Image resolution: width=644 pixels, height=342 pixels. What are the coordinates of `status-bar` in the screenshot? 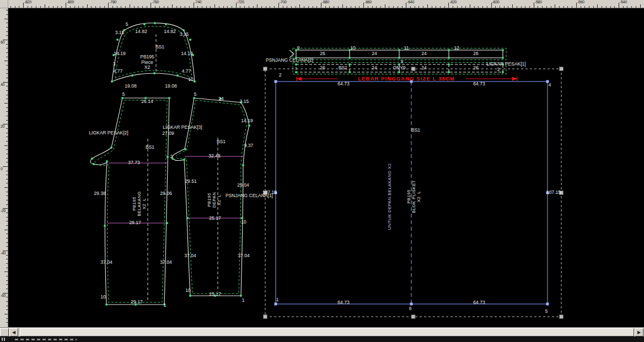 It's located at (322, 339).